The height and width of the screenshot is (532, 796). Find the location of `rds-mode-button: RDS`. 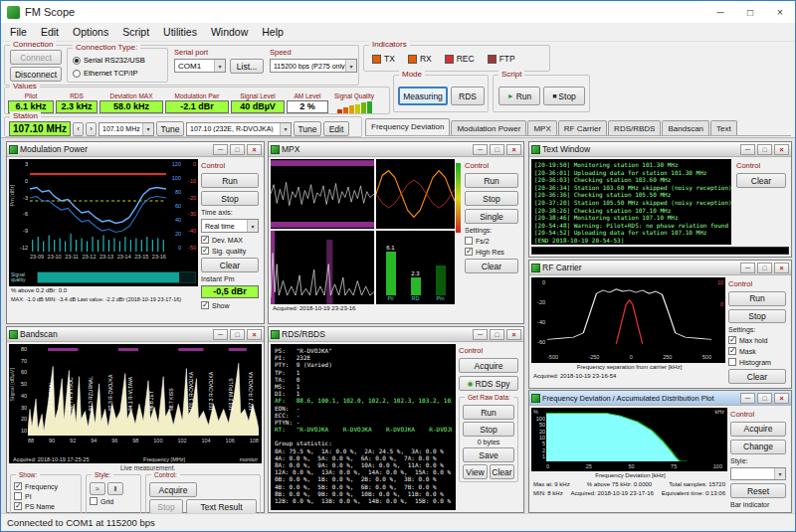

rds-mode-button: RDS is located at coordinates (468, 95).